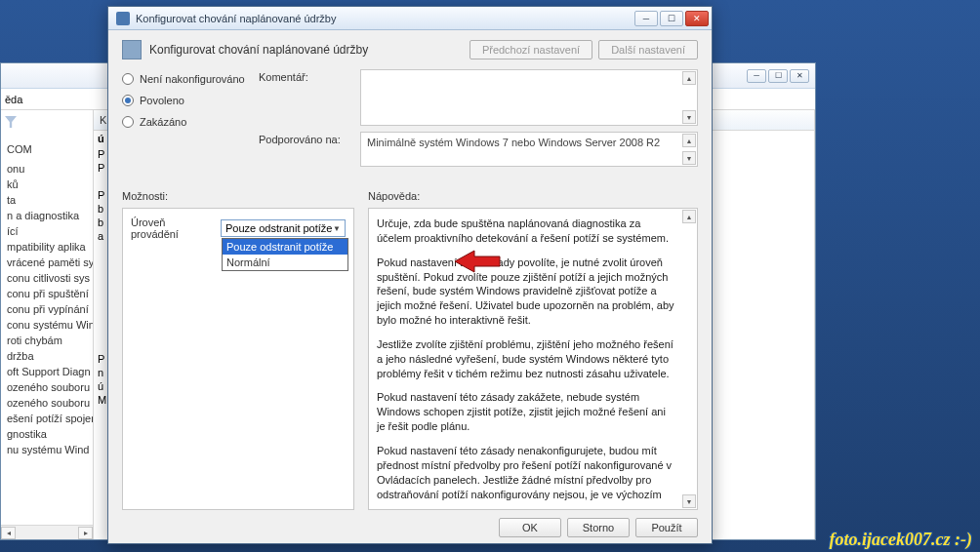 This screenshot has height=552, width=980. I want to click on back-col-k-head: K, so click(102, 121).